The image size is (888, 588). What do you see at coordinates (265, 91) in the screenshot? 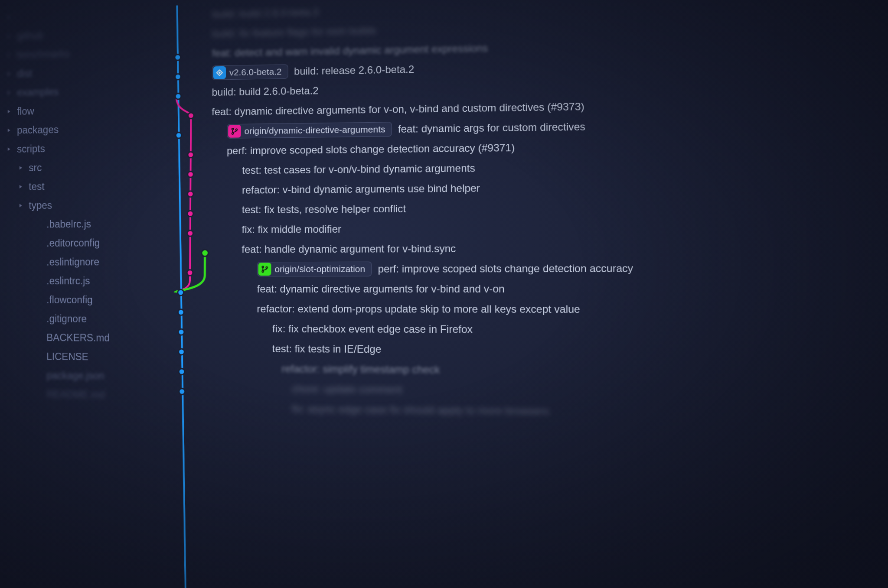
I see `commit-message: build: build 2.6.0-beta.2` at bounding box center [265, 91].